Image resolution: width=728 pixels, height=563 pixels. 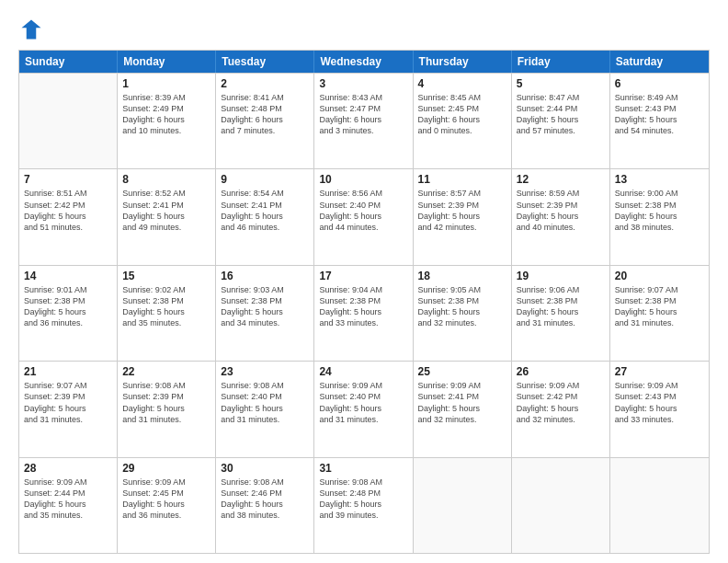 What do you see at coordinates (363, 114) in the screenshot?
I see `day-info: Sunrise: 8:43 AM Sunset: 2:47 PM Dayligh…` at bounding box center [363, 114].